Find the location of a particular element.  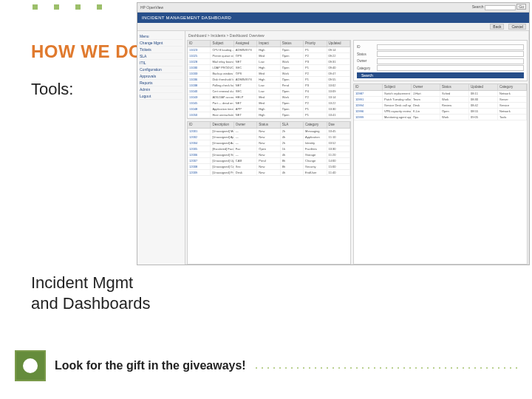

sidebar-item: Approvals is located at coordinates (161, 77).